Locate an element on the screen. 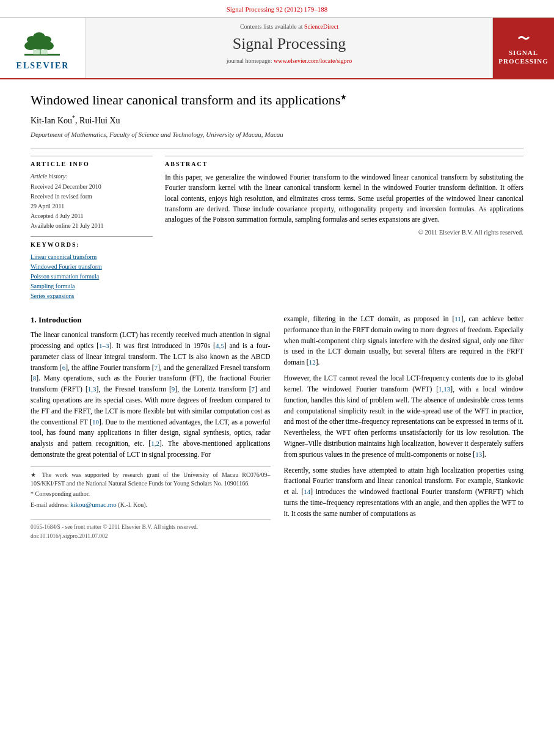  section1-title: 1. Introduction is located at coordinates (150, 320).